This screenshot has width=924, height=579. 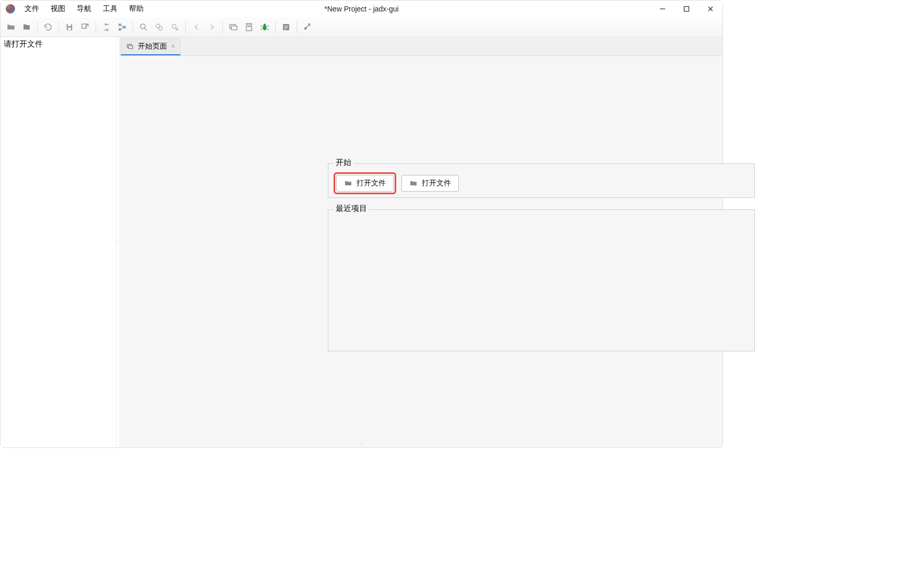 I want to click on tab-label: 开始页面, so click(x=152, y=46).